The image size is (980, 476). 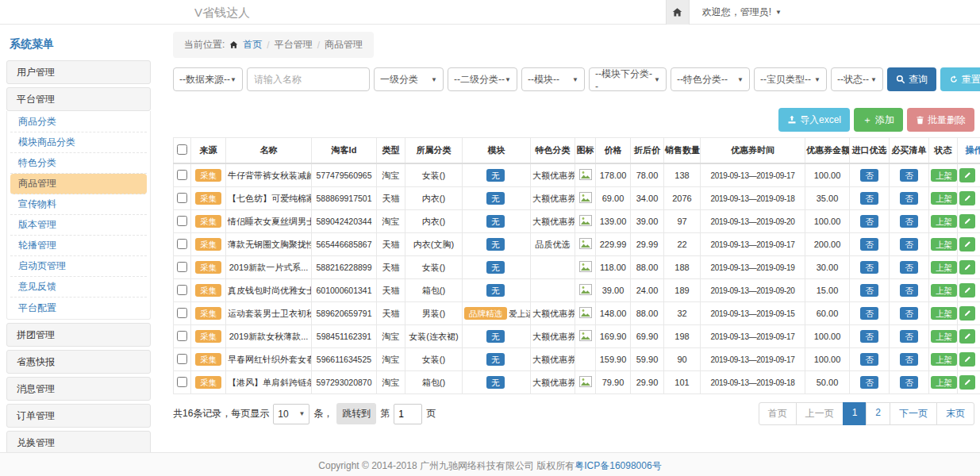 I want to click on filter-select: 一级分类▼, so click(x=409, y=79).